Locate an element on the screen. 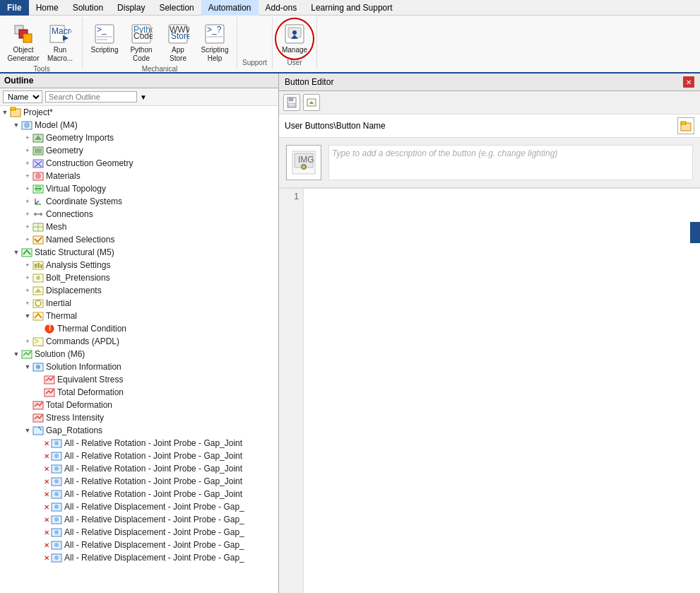 The height and width of the screenshot is (593, 700). tree-icon-thermal-condition: T is located at coordinates (49, 329).